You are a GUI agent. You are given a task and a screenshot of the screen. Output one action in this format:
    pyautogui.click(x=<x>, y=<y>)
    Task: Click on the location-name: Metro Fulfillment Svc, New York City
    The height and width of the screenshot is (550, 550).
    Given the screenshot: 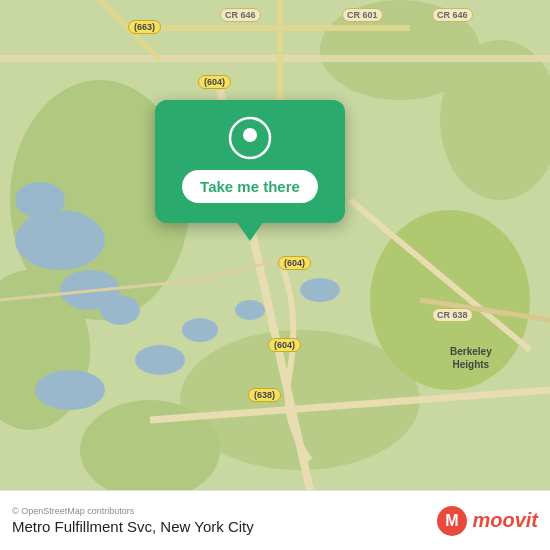 What is the action you would take?
    pyautogui.click(x=133, y=526)
    